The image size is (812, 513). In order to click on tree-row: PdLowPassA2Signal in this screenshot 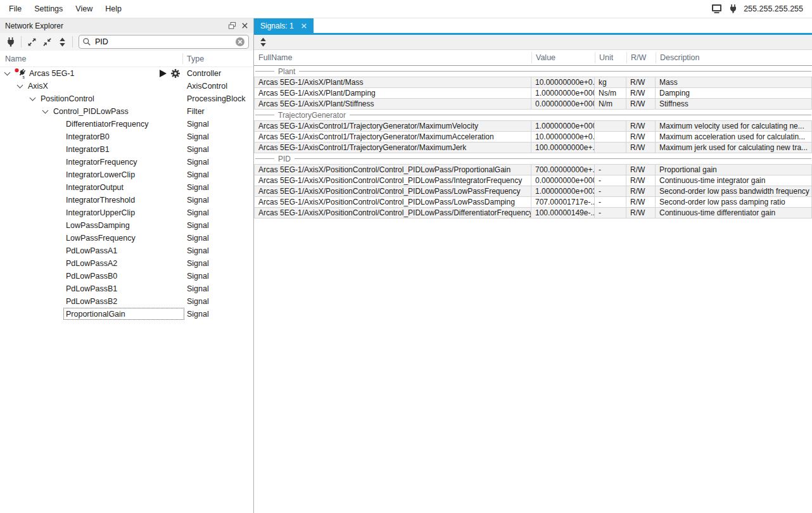, I will do `click(127, 263)`.